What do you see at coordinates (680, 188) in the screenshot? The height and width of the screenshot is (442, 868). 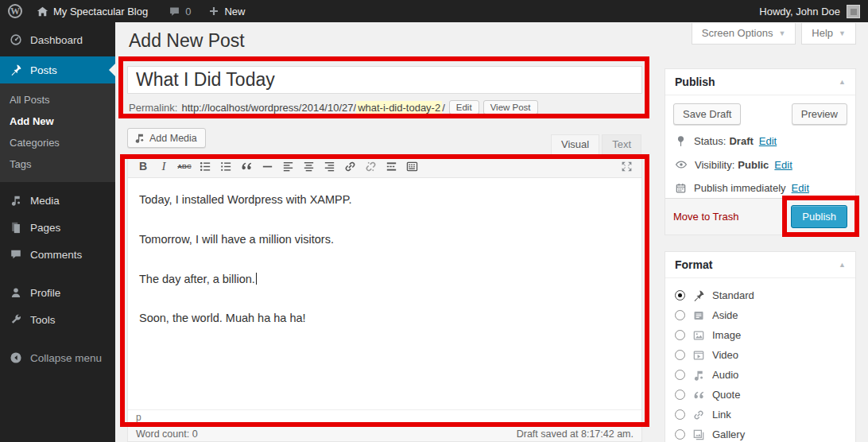 I see `calendar-icon` at bounding box center [680, 188].